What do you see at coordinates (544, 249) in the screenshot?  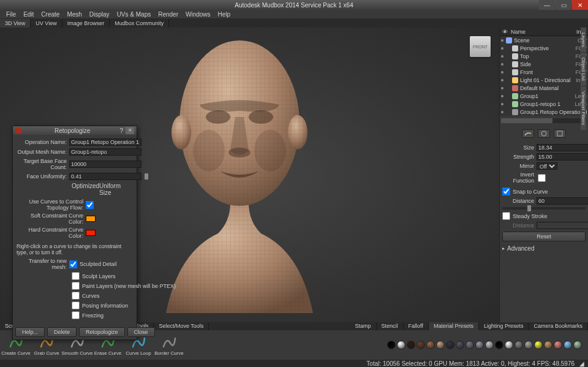 I see `advanced-section: ▸Advanced` at bounding box center [544, 249].